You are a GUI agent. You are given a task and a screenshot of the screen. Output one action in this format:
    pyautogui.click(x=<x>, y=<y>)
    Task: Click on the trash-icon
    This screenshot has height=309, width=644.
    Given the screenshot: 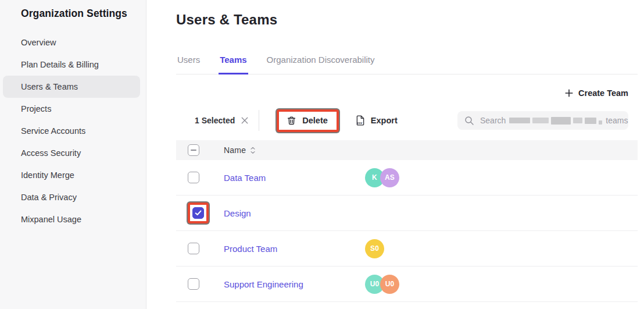 What is the action you would take?
    pyautogui.click(x=292, y=121)
    